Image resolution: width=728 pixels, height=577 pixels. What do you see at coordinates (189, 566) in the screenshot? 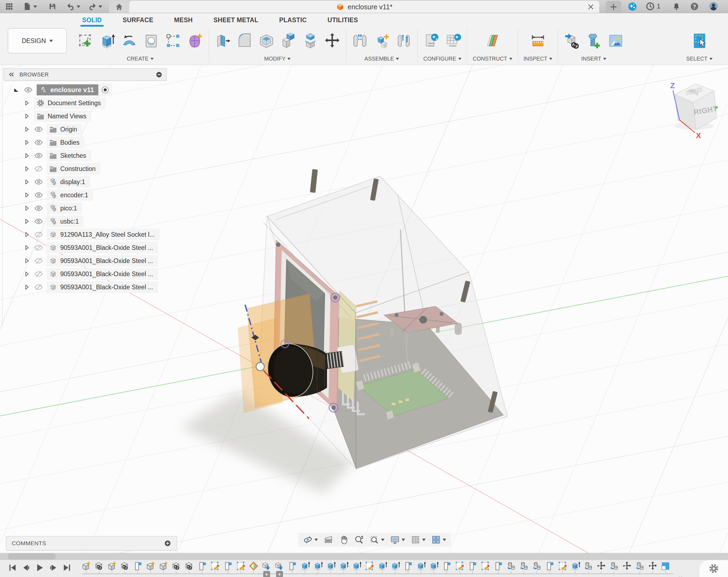
I see `timeline-feature-link` at bounding box center [189, 566].